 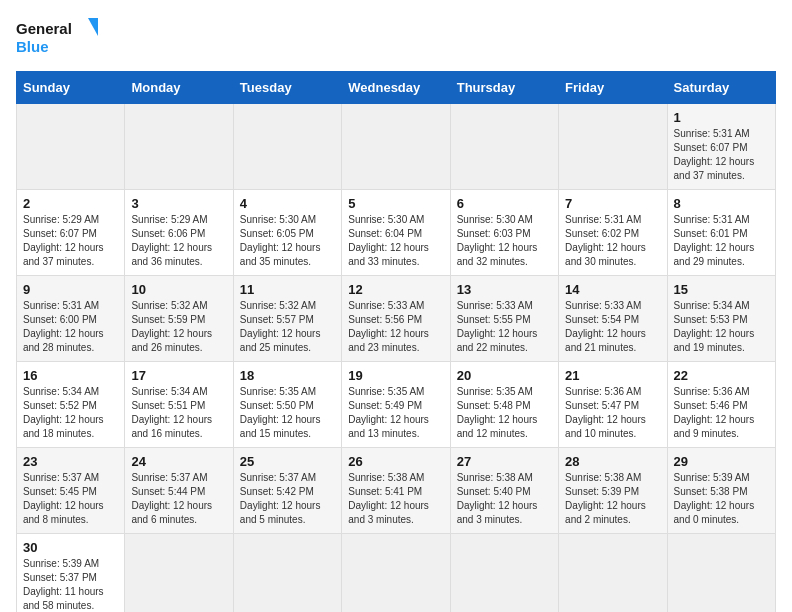 What do you see at coordinates (613, 88) in the screenshot?
I see `weekday-header: Friday` at bounding box center [613, 88].